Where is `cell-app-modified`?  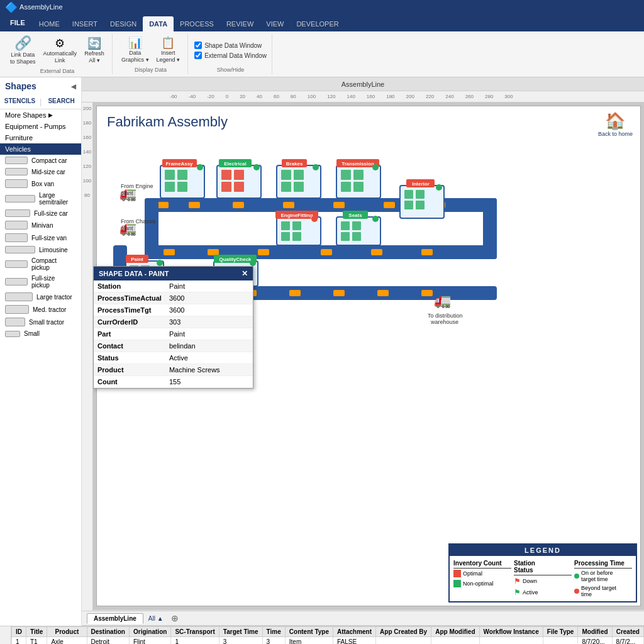 cell-app-modified is located at coordinates (455, 641).